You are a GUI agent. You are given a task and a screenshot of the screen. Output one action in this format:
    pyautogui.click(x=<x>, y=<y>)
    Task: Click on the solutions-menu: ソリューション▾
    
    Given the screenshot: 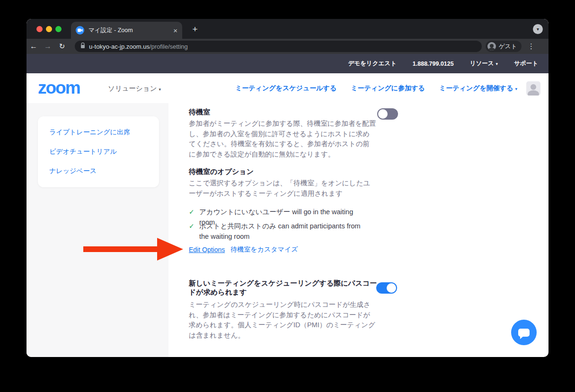 What is the action you would take?
    pyautogui.click(x=134, y=89)
    